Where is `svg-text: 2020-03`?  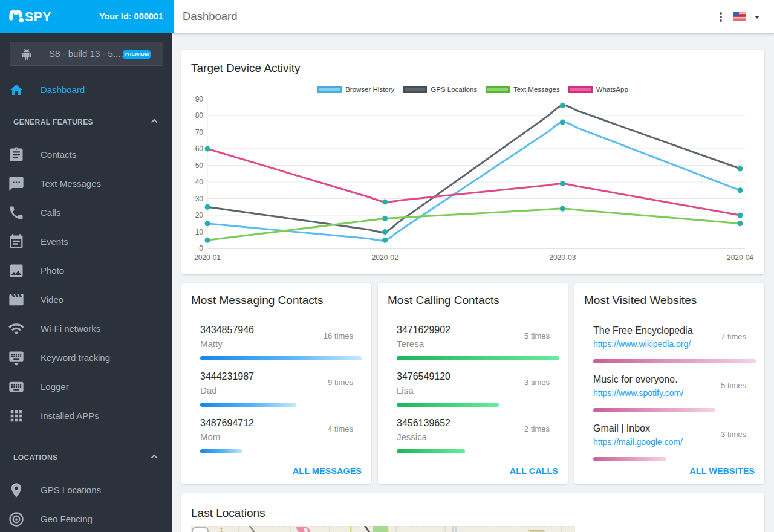
svg-text: 2020-03 is located at coordinates (562, 258).